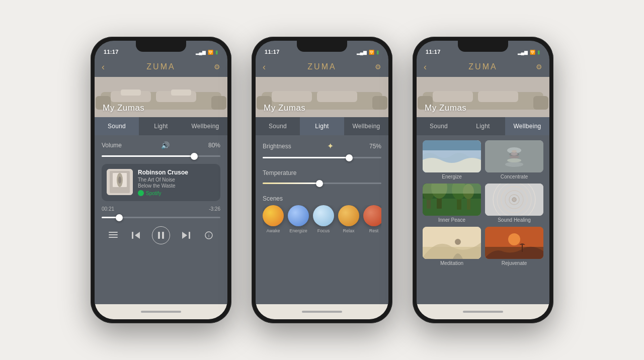  Describe the element at coordinates (375, 146) in the screenshot. I see `brightness-value: 75%` at that location.